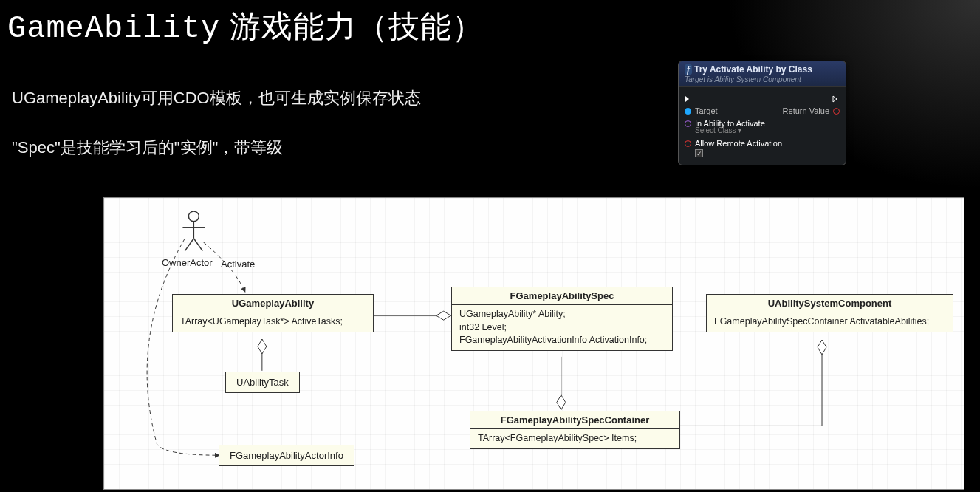 This screenshot has height=492, width=980. I want to click on bullet-2: "Spec"是技能学习后的"实例"，带等级, so click(148, 148).